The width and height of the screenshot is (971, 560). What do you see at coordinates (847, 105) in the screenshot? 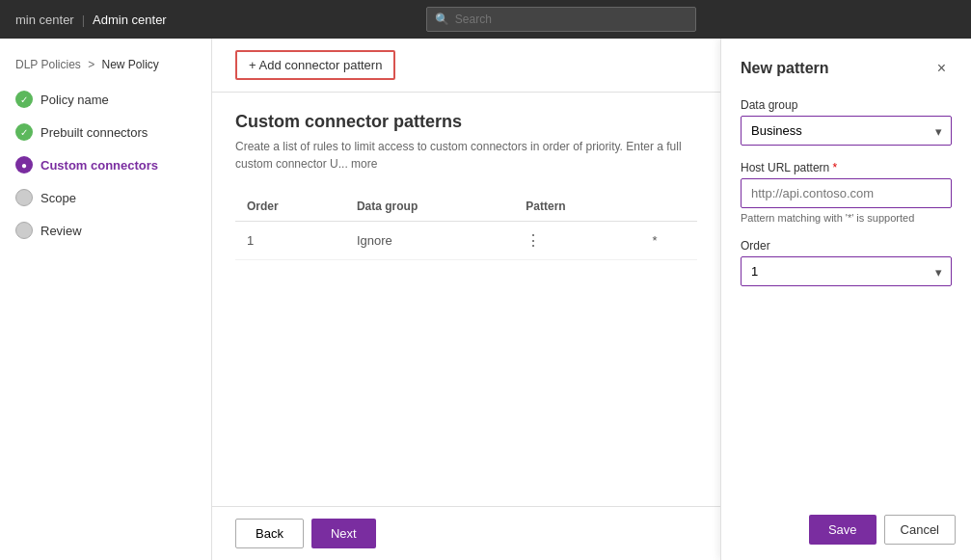
I see `data-group-label: Data group` at bounding box center [847, 105].